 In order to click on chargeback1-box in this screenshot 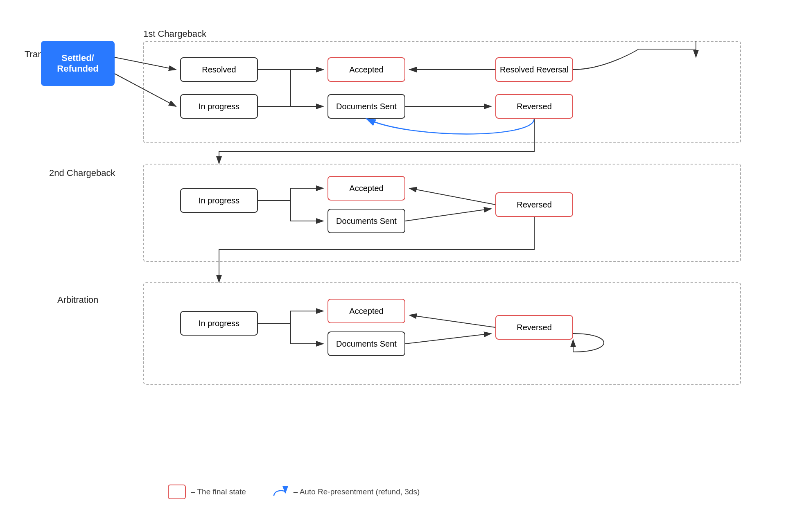, I will do `click(442, 92)`.